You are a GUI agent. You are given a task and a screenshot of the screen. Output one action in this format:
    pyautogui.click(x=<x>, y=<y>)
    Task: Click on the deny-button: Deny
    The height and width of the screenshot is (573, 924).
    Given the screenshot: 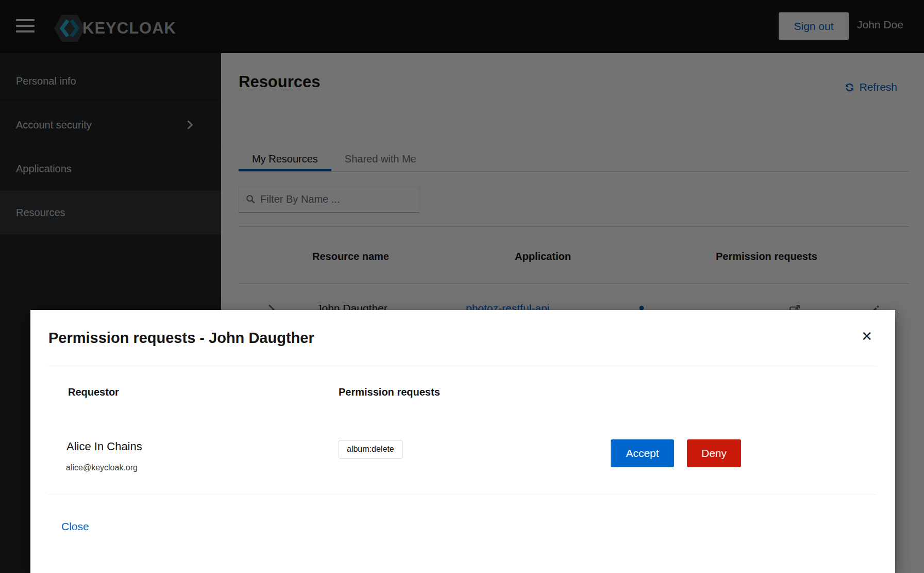 What is the action you would take?
    pyautogui.click(x=714, y=453)
    